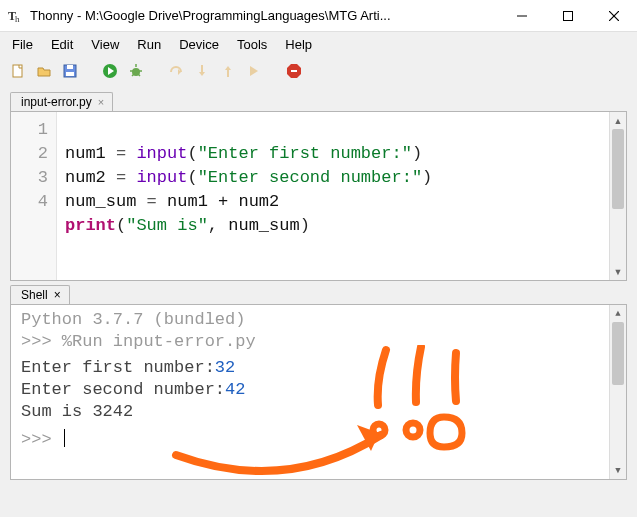 This screenshot has width=637, height=517. Describe the element at coordinates (62, 102) in the screenshot. I see `editor-tab: input-error.py ×` at that location.